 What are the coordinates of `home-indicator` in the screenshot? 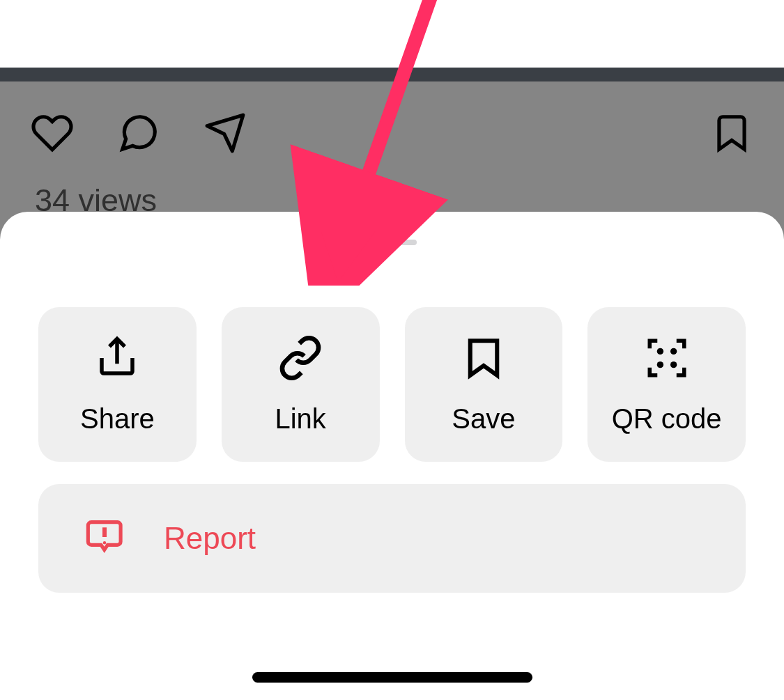 It's located at (392, 677).